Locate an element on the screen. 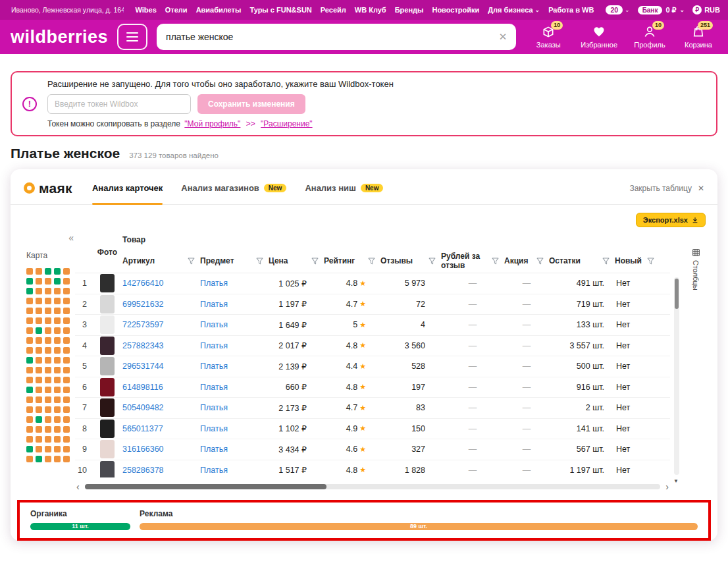 The width and height of the screenshot is (728, 571). cart-button: 251 Корзина is located at coordinates (698, 37).